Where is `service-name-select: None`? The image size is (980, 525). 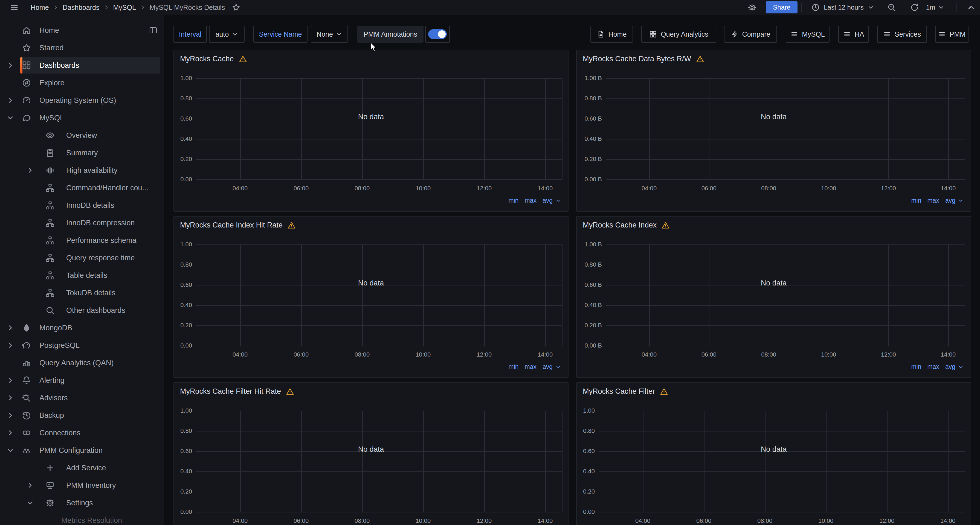
service-name-select: None is located at coordinates (329, 34).